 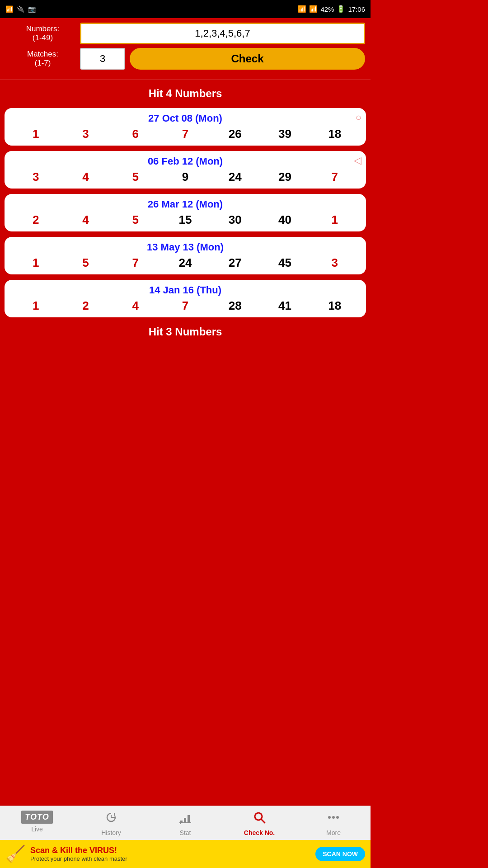 What do you see at coordinates (111, 819) in the screenshot?
I see `history-icon` at bounding box center [111, 819].